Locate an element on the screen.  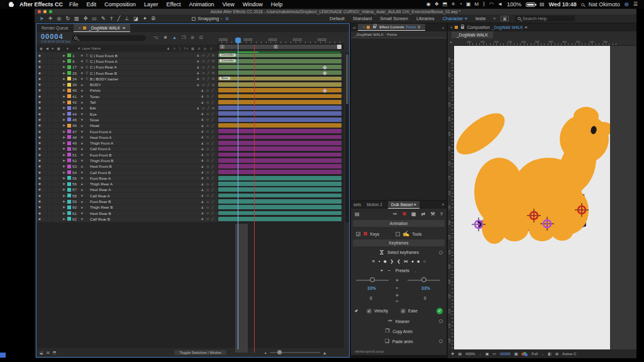
right-ease-percent: 33% is located at coordinates (426, 288).